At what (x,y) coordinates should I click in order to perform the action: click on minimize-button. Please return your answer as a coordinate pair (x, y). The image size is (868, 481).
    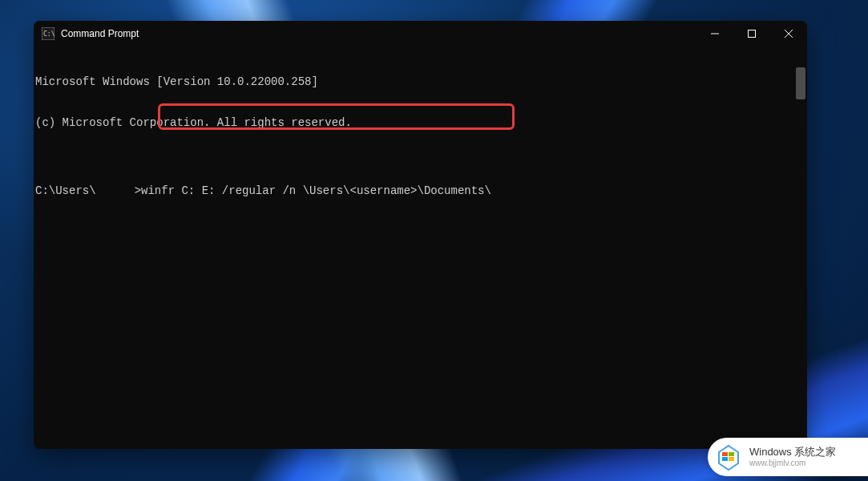
    Looking at the image, I should click on (715, 34).